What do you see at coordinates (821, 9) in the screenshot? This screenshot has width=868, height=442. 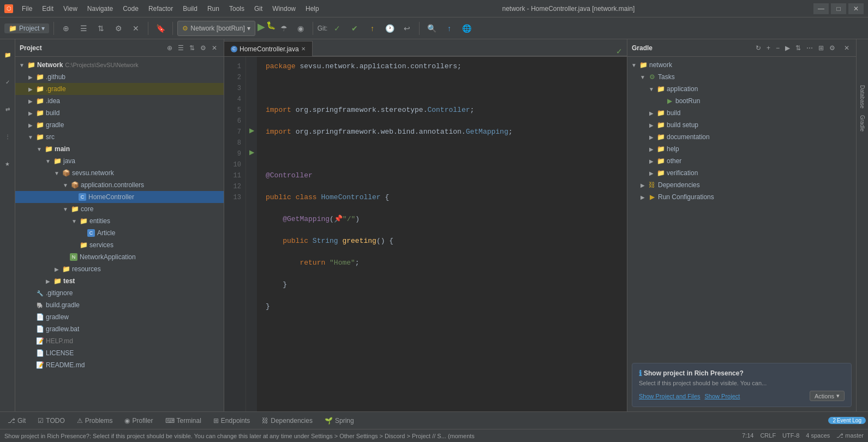 I see `minimize-button: —` at bounding box center [821, 9].